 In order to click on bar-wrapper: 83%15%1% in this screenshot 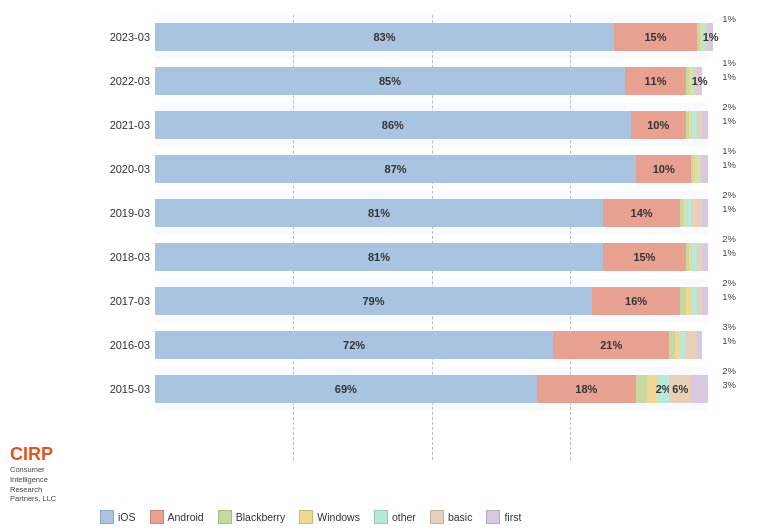, I will do `click(432, 37)`.